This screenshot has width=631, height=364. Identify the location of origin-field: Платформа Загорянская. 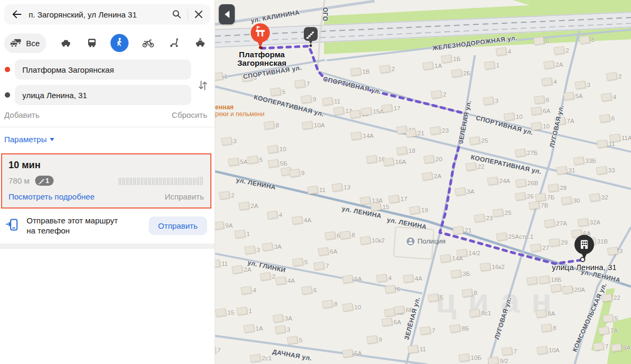
(103, 70).